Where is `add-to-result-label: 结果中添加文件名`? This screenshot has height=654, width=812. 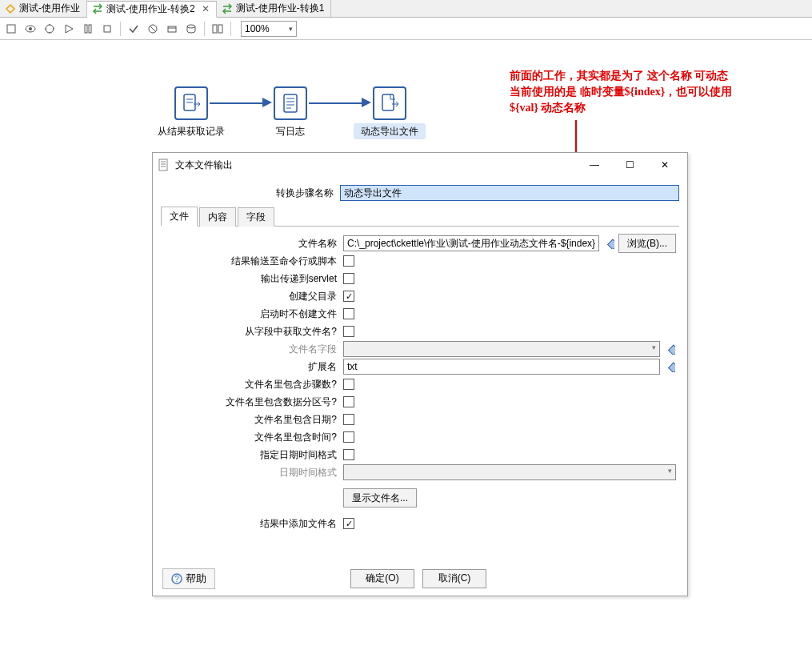
add-to-result-label: 结果中添加文件名 is located at coordinates (254, 524).